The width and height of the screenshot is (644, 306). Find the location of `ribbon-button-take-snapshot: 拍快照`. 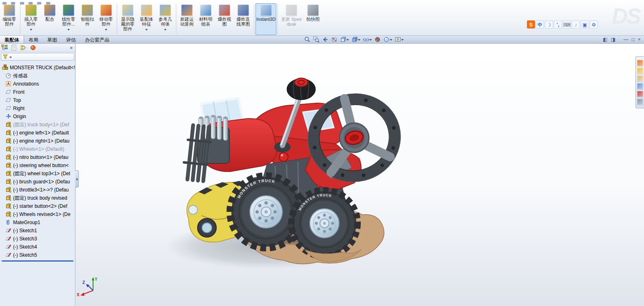

ribbon-button-take-snapshot: 拍快照 is located at coordinates (313, 19).